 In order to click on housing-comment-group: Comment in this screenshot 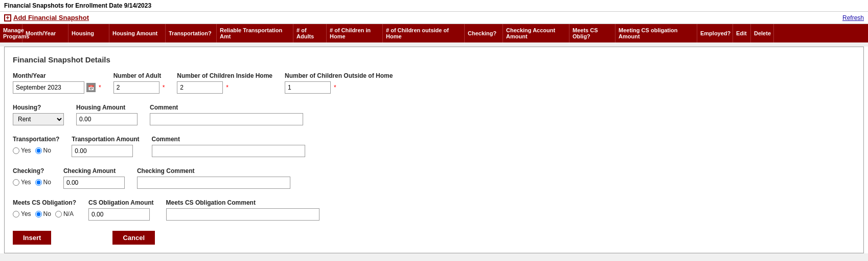, I will do `click(226, 115)`.